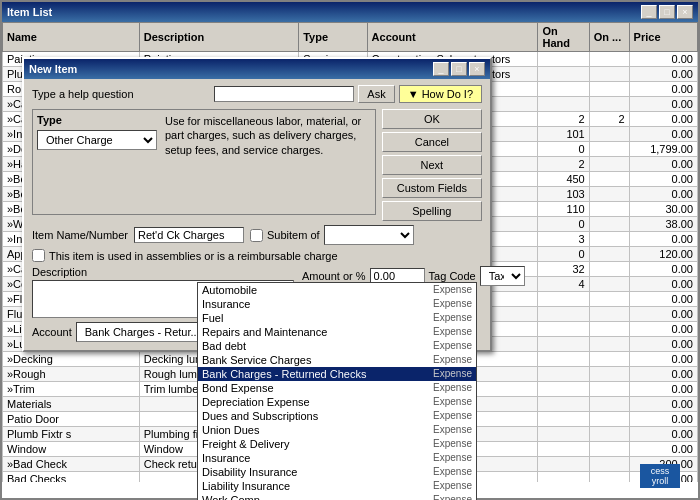  Describe the element at coordinates (83, 94) in the screenshot. I see `help-prompt: Type a help question` at that location.